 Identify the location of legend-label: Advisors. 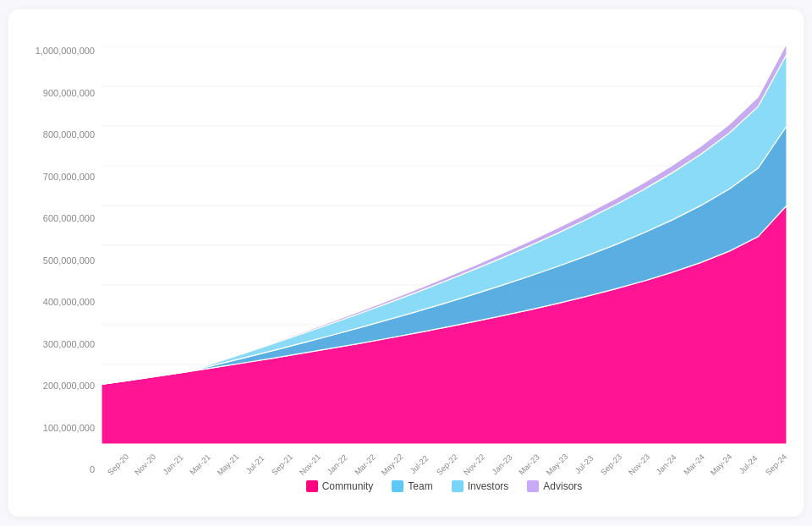
(562, 486).